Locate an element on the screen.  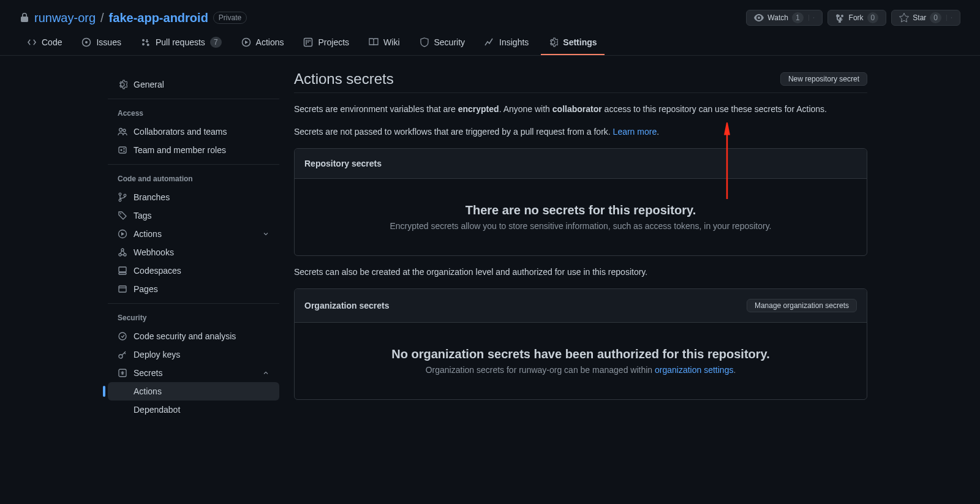
description-1: Secrets are environment variables that a… is located at coordinates (581, 109).